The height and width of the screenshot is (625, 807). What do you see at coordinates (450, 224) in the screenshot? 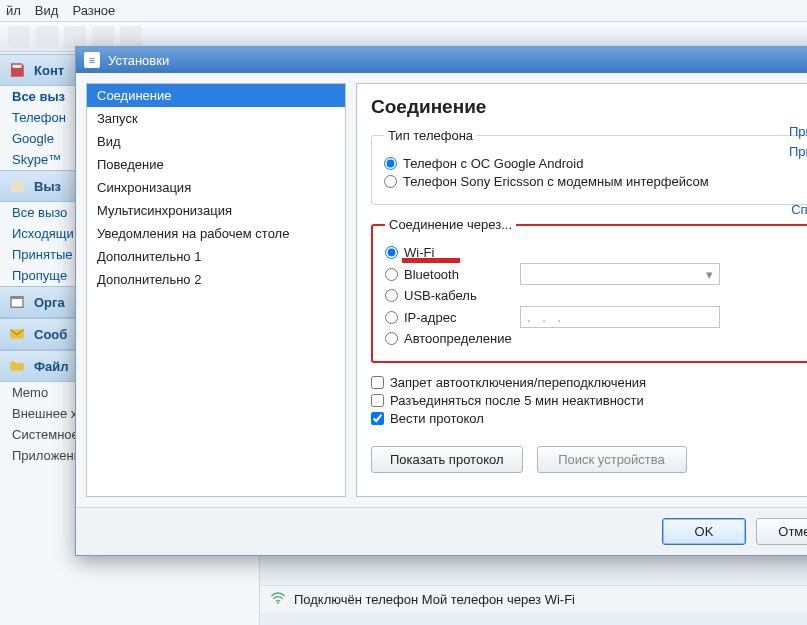
I see `legend-connection-via: Соединение через...` at bounding box center [450, 224].